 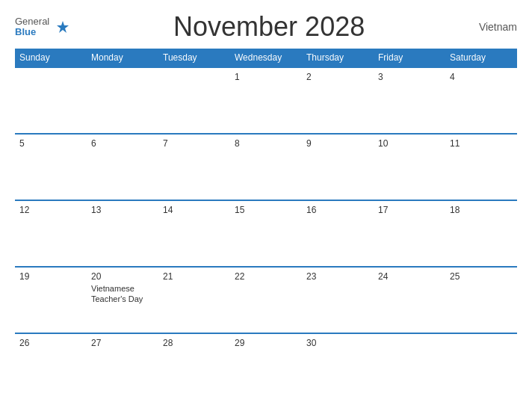 What do you see at coordinates (266, 276) in the screenshot?
I see `day-number: 22` at bounding box center [266, 276].